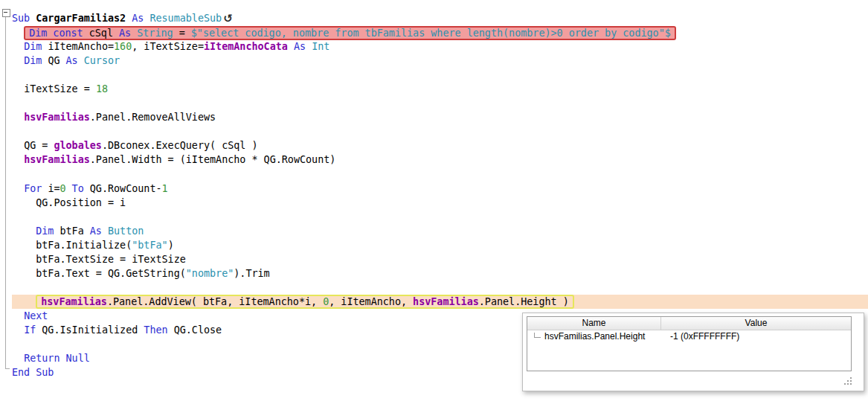 The width and height of the screenshot is (868, 410). Describe the element at coordinates (440, 159) in the screenshot. I see `code-line: hsvFamilias.Panel.Width = (iItemAncho * …` at that location.